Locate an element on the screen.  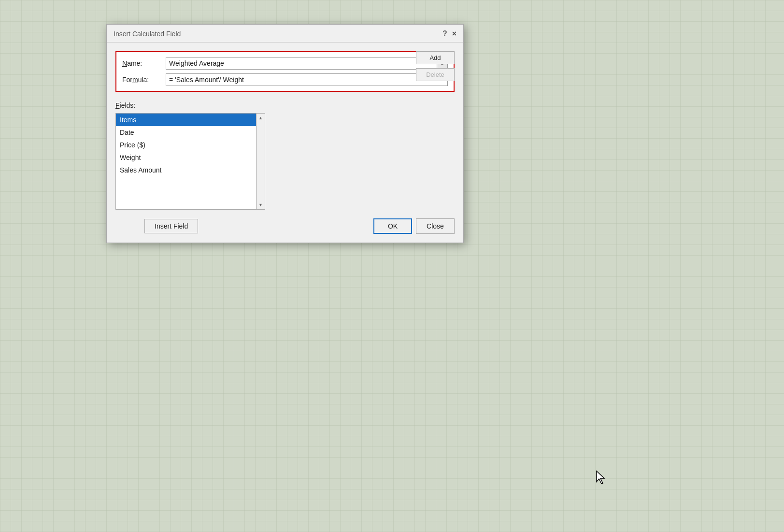
fields-listbox: Items Date Price ($) Weight Sales Amount… is located at coordinates (190, 161).